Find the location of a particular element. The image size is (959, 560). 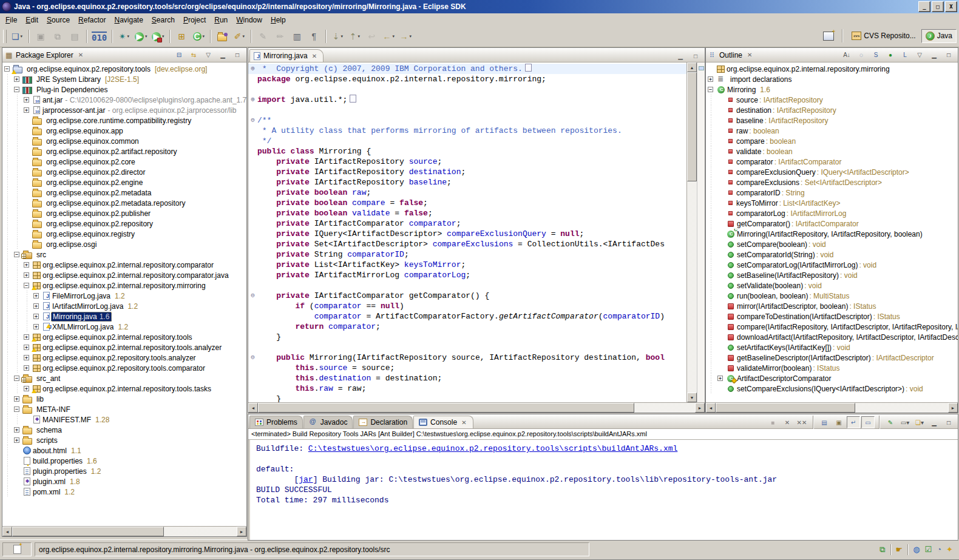

tree-item: getBaselineDescriptor(IArtifactDescripto… is located at coordinates (832, 358).